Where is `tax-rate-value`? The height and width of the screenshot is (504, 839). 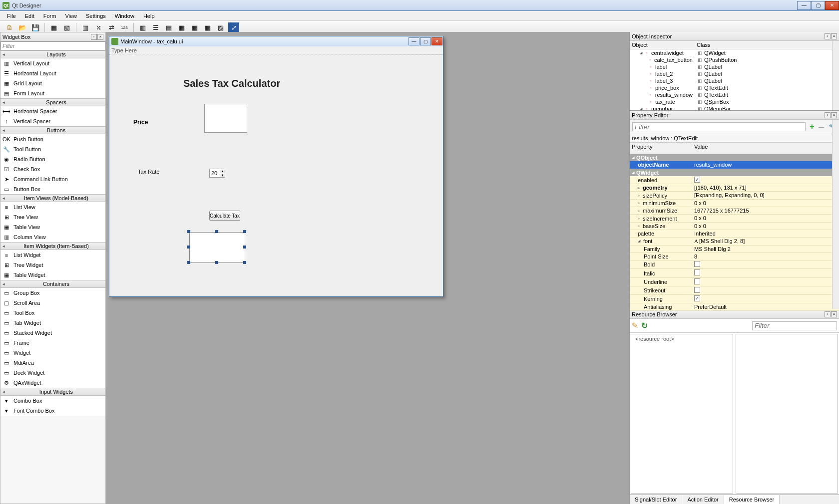 tax-rate-value is located at coordinates (215, 173).